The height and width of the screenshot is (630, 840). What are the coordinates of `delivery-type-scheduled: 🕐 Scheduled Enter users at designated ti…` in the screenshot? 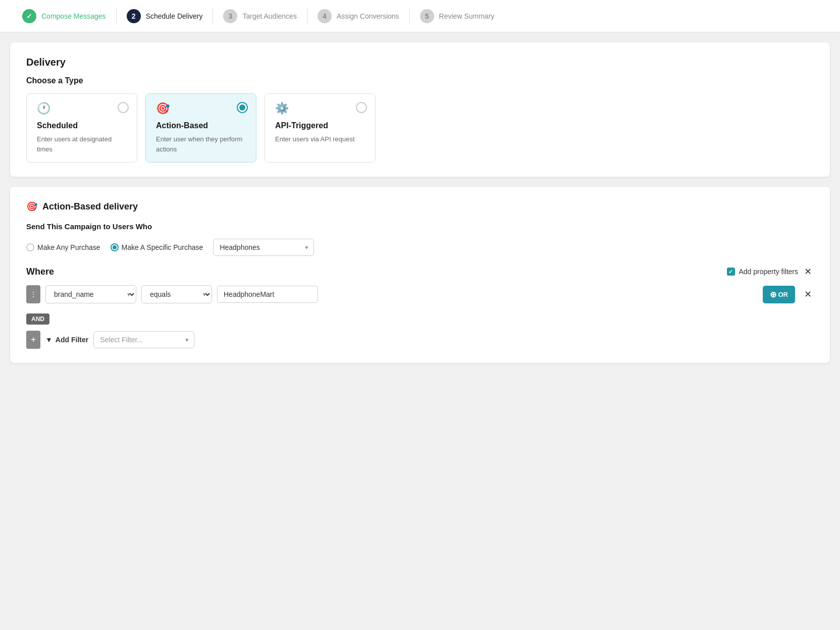 It's located at (82, 128).